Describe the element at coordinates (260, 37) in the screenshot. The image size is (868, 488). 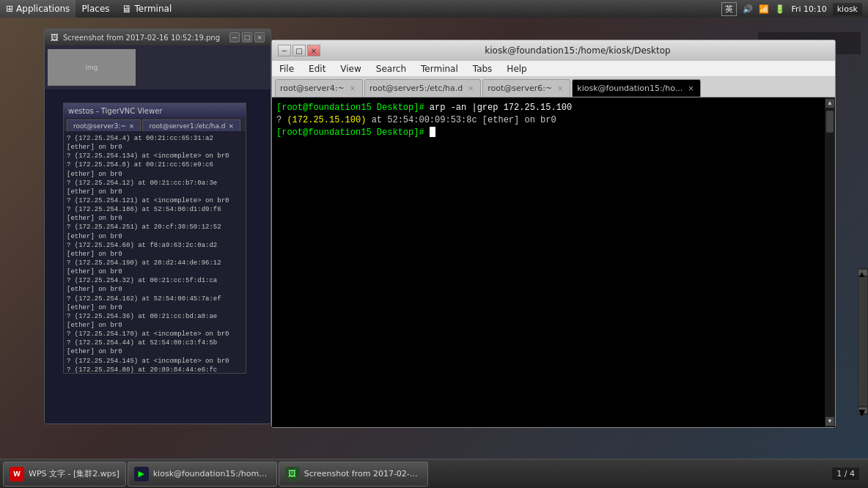
I see `close-button: ×` at that location.